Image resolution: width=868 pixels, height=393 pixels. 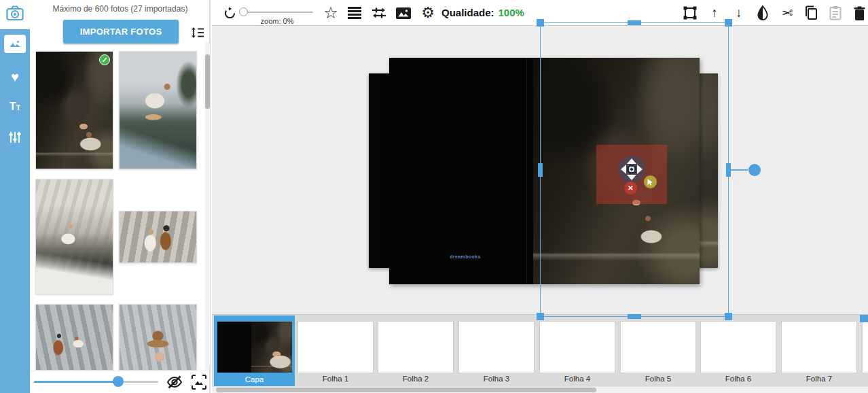 I want to click on page-label: Folha 1, so click(x=336, y=379).